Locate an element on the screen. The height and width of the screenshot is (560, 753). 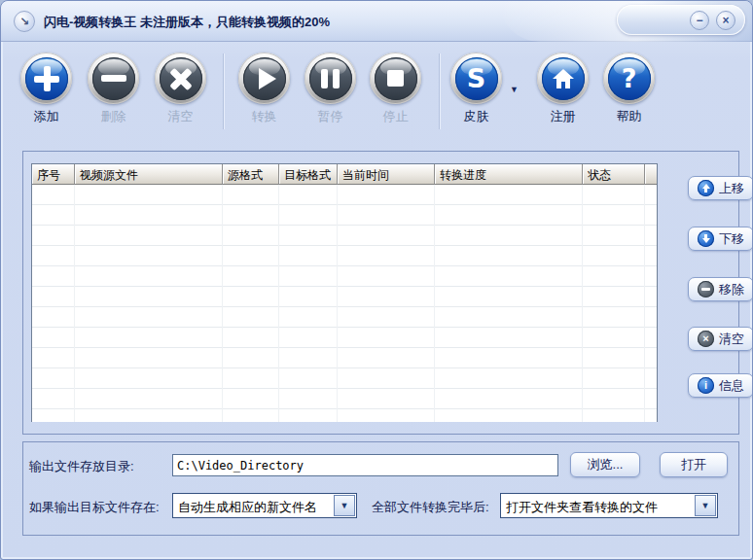
exists-option-select: 自动生成相应的新文件名 ▼ is located at coordinates (265, 506).